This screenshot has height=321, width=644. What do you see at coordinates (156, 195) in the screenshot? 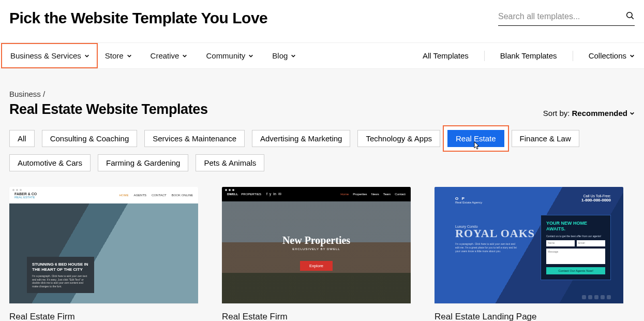
I see `thumb-menu: HOME AGENTS CONTACT BOOK ONLINE` at bounding box center [156, 195].